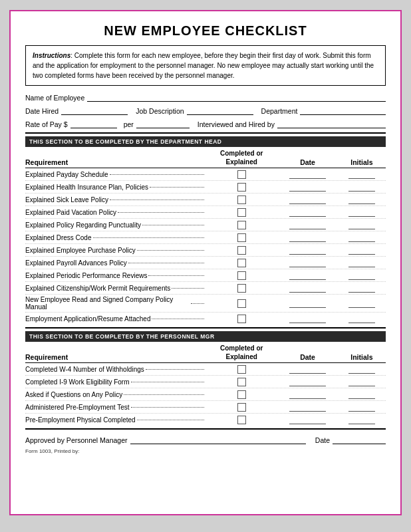  I want to click on req-text: Explained Periodic Performance Reviews, so click(116, 275).